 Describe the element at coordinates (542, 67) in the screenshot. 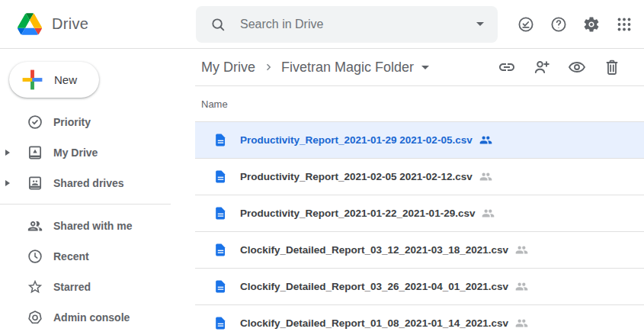

I see `add-person-icon` at that location.